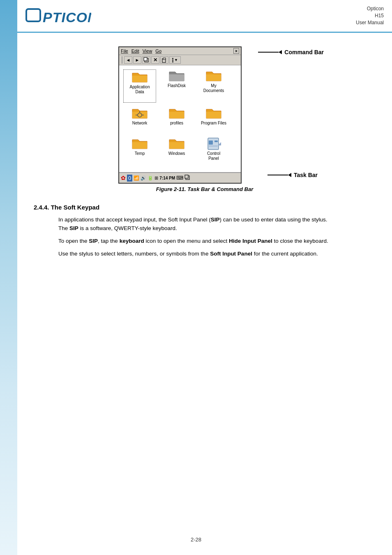  Describe the element at coordinates (214, 120) in the screenshot. I see `file-item-program-files: Program Files` at that location.